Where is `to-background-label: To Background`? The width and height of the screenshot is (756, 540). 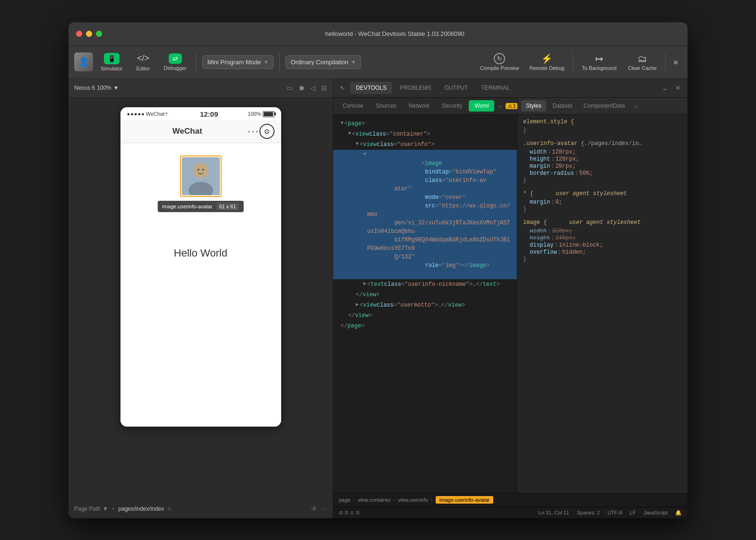 to-background-label: To Background is located at coordinates (599, 68).